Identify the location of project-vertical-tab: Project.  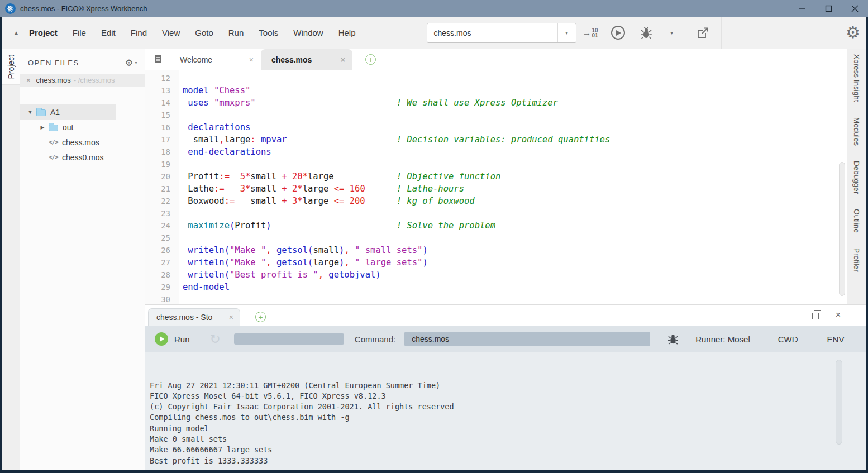
(11, 67).